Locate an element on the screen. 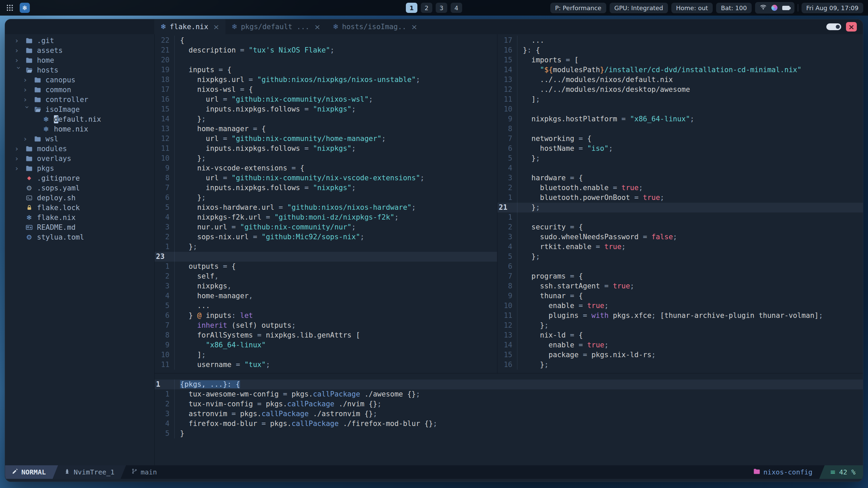 The height and width of the screenshot is (488, 868). code-line: 2 self, is located at coordinates (326, 277).